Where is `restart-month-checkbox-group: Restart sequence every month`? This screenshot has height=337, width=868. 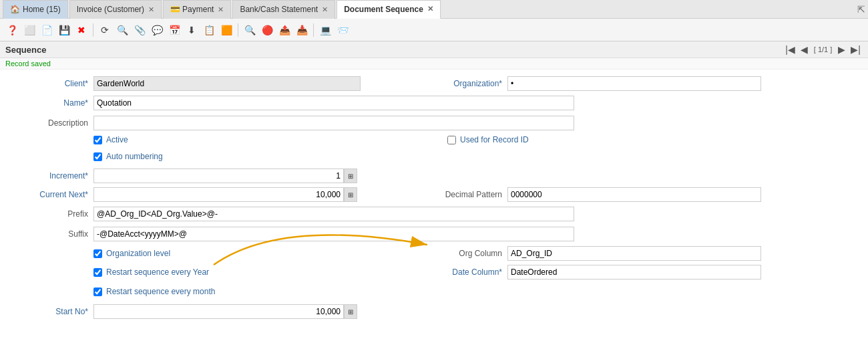 restart-month-checkbox-group: Restart sequence every month is located at coordinates (154, 292).